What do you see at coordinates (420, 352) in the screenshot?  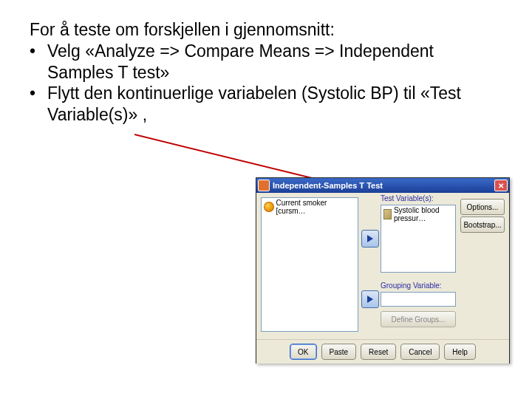 I see `cancel-button: Cancel` at bounding box center [420, 352].